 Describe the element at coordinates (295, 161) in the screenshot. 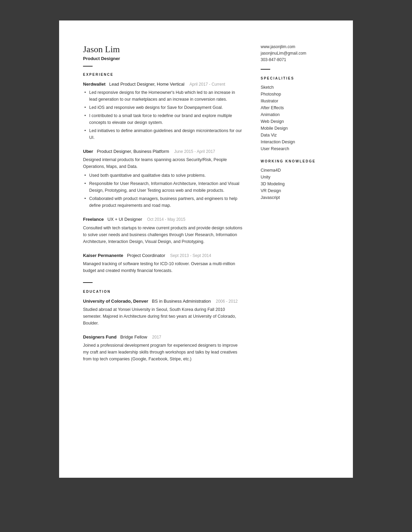

I see `working-knowledge-header: WORKING KNOWLEDGE` at that location.